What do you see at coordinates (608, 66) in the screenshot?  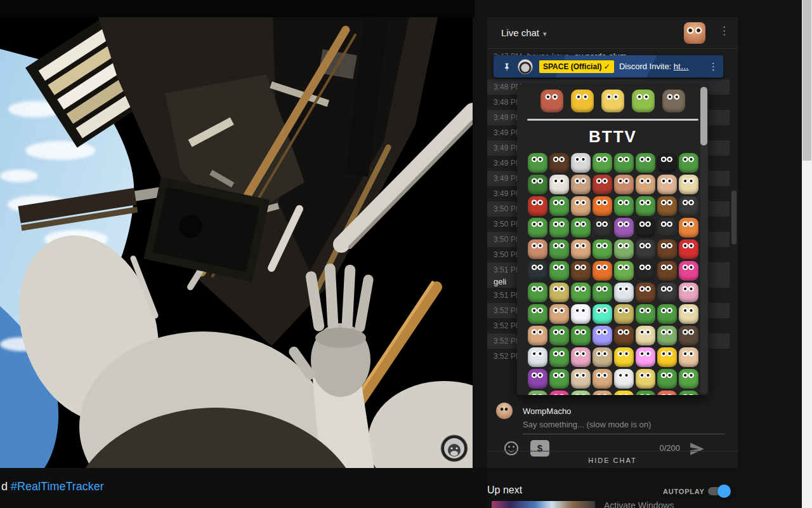 I see `pinned-message-banner: SPACE (Official) ✓ Discord Invite: ht… ⋮` at bounding box center [608, 66].